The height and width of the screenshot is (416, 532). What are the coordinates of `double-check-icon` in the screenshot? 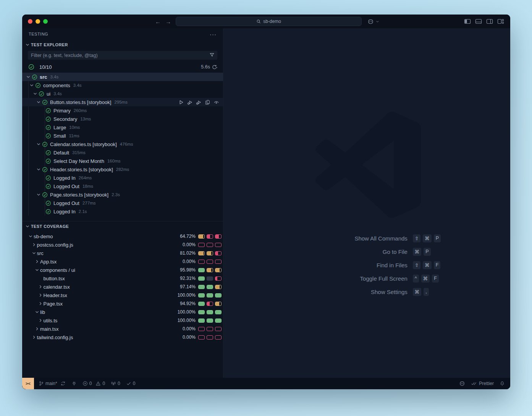 It's located at (474, 384).